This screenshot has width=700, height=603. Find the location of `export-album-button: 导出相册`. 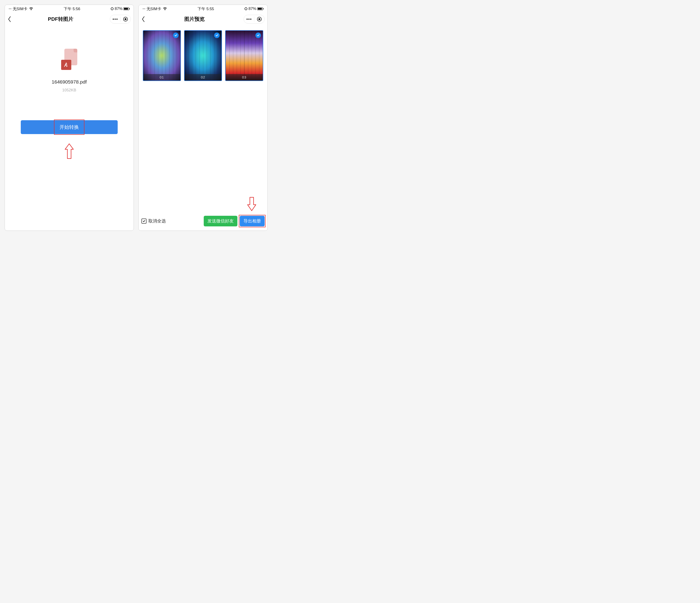

export-album-button: 导出相册 is located at coordinates (252, 221).